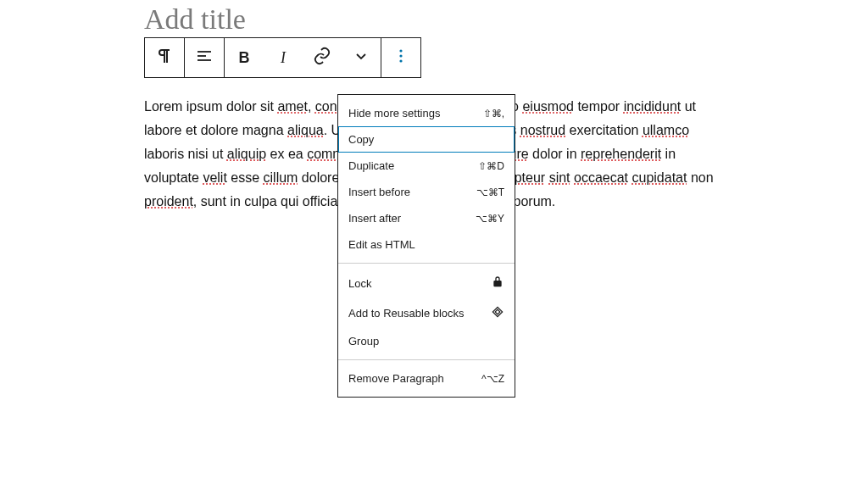 The width and height of the screenshot is (868, 495). Describe the element at coordinates (426, 244) in the screenshot. I see `menu-item-edit-as-html: Edit as HTML` at that location.